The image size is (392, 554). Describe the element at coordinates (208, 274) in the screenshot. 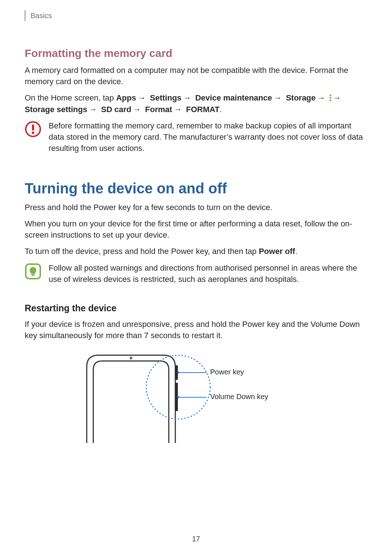

I see `note-text: Follow all posted warnings and direction…` at that location.